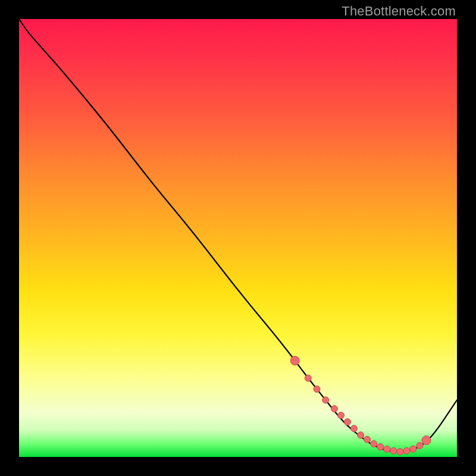  I want to click on attribution-label: TheBottleneck.com, so click(399, 11).